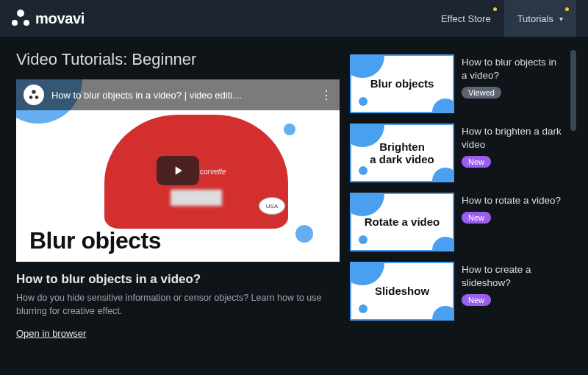 The width and height of the screenshot is (588, 375). Describe the element at coordinates (60, 19) in the screenshot. I see `logo-text: movavi` at that location.